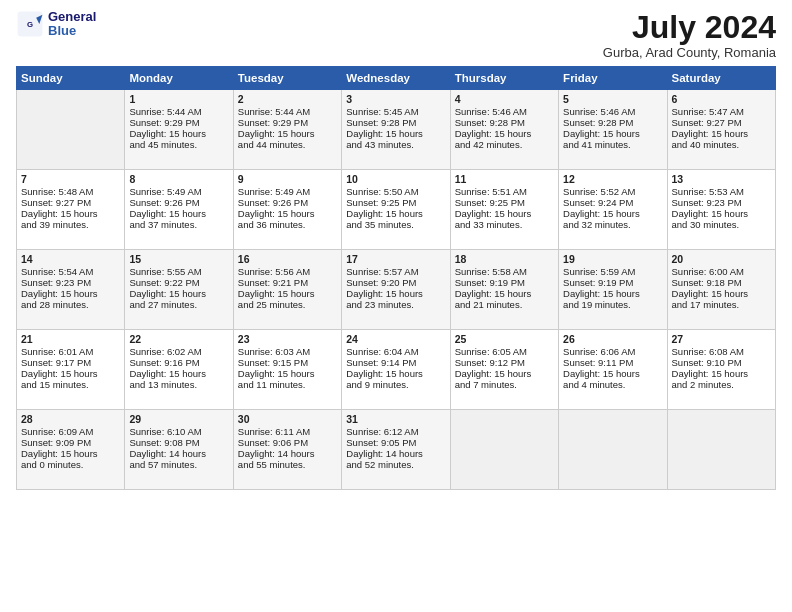 The height and width of the screenshot is (612, 792). I want to click on day-header-monday: Monday, so click(179, 78).